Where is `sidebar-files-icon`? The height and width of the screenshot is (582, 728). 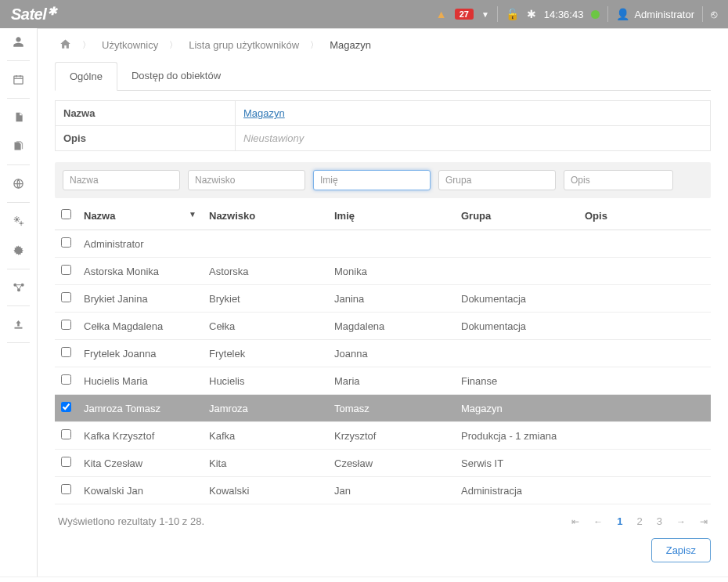
sidebar-files-icon is located at coordinates (19, 146).